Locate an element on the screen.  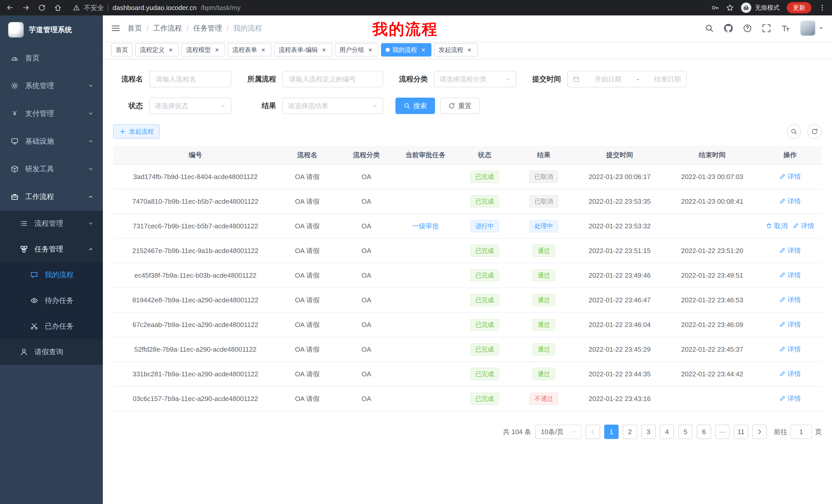
page-size-select: 10条/页 is located at coordinates (558, 432).